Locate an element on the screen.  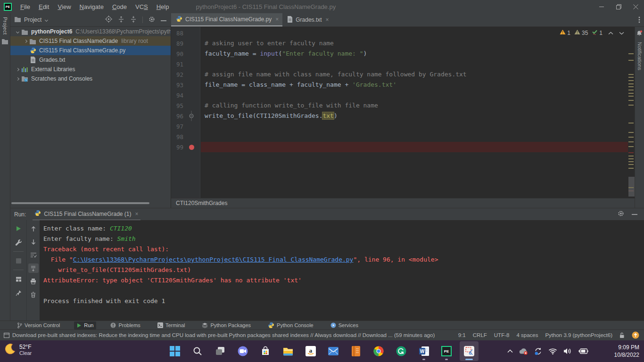
run-tab: CIS115 Final ClassNameGrade (1) × is located at coordinates (86, 214).